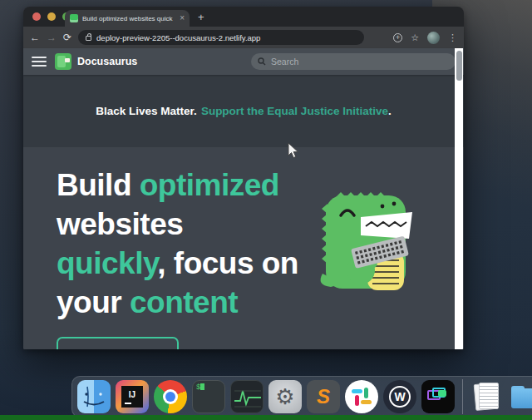 The height and width of the screenshot is (420, 532). I want to click on docusaurus-favicon-icon, so click(74, 18).